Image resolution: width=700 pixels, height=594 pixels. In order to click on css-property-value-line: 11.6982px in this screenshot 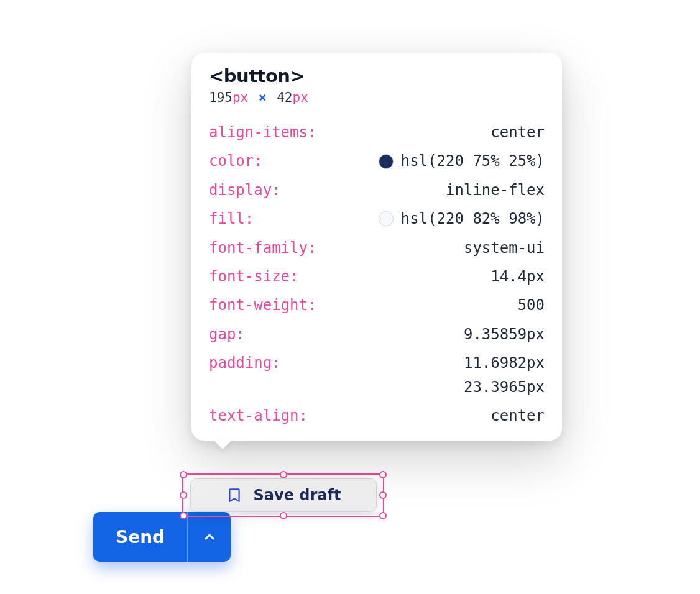, I will do `click(504, 363)`.